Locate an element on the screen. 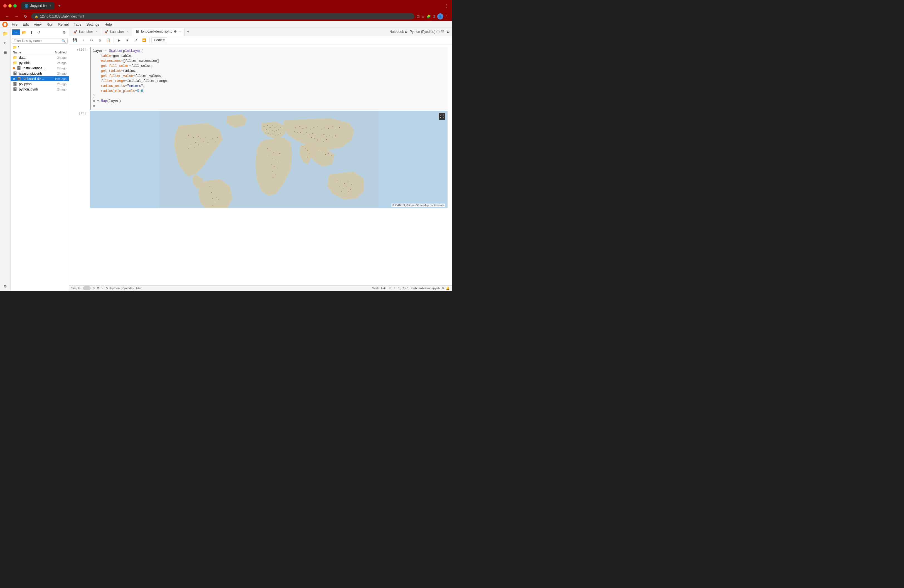 This screenshot has height=588, width=904. code-content: layer = ScatterplotLayer( table=geo_tabl… is located at coordinates (269, 79).